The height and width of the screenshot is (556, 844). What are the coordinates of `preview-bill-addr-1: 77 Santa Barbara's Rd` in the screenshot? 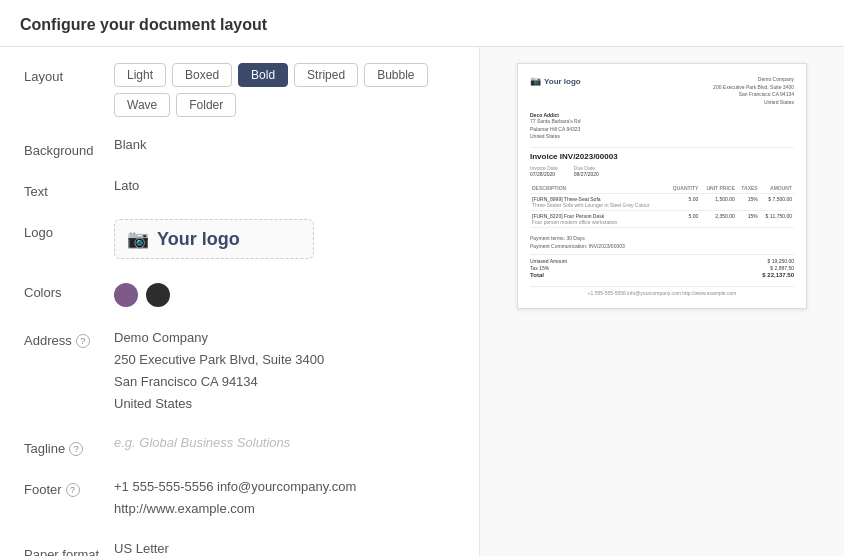 It's located at (662, 122).